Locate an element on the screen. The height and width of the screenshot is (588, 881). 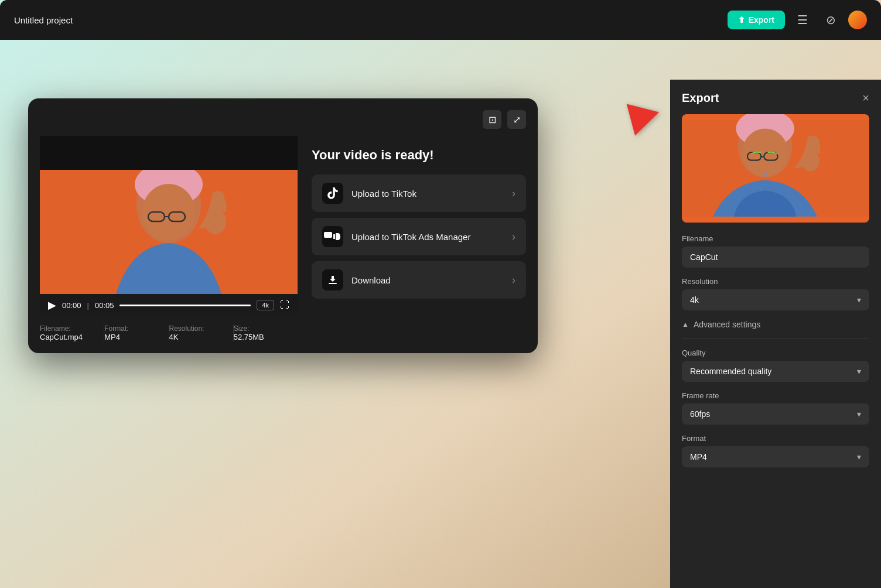
framerate-chevron: ▾ is located at coordinates (859, 414).